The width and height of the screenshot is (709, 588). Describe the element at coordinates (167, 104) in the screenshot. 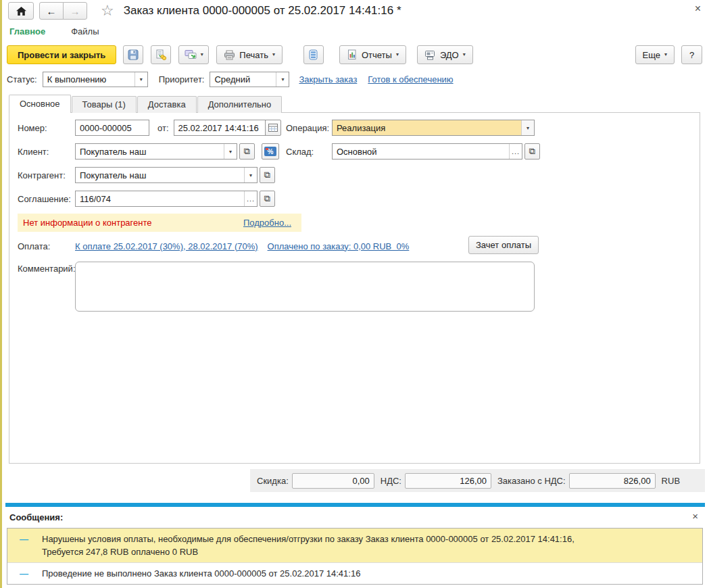

I see `tab-delivery: Доставка` at that location.